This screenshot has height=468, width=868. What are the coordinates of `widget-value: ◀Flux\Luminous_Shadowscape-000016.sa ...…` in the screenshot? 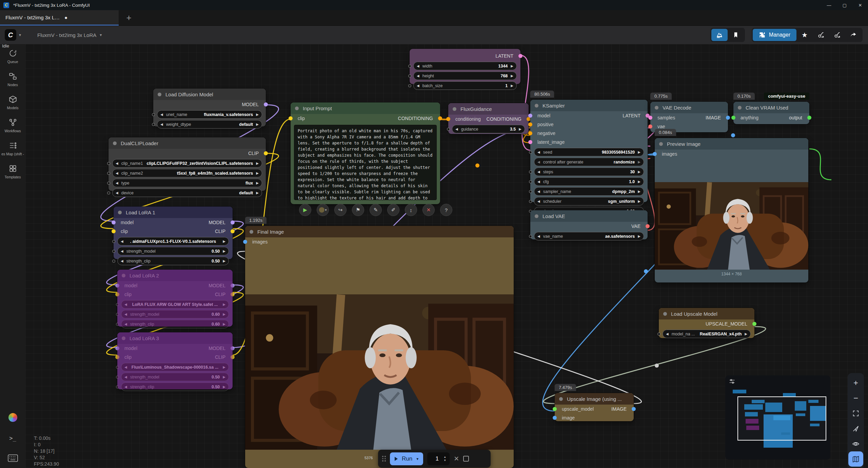 It's located at (175, 367).